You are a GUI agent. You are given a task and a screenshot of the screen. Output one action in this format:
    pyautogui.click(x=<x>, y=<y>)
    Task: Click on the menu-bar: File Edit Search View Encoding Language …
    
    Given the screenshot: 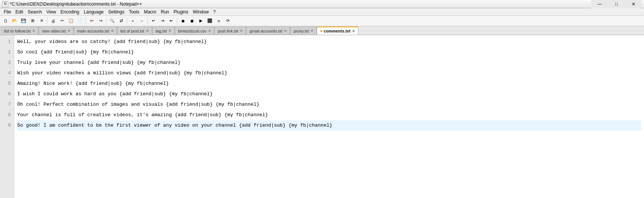 What is the action you would take?
    pyautogui.click(x=322, y=12)
    